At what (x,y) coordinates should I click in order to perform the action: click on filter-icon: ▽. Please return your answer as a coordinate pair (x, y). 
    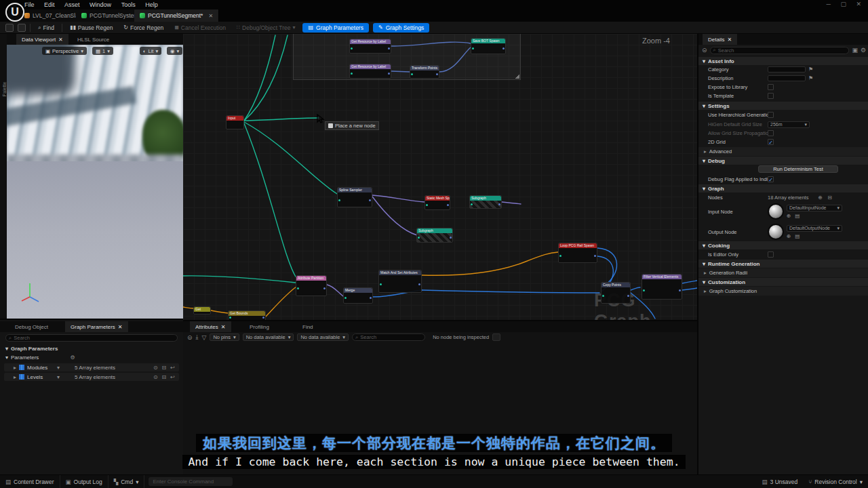
    Looking at the image, I should click on (205, 338).